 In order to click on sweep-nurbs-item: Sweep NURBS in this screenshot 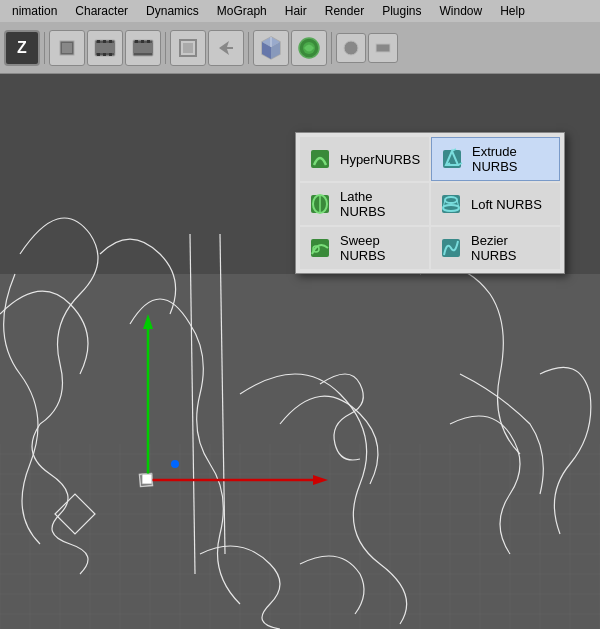, I will do `click(364, 248)`.